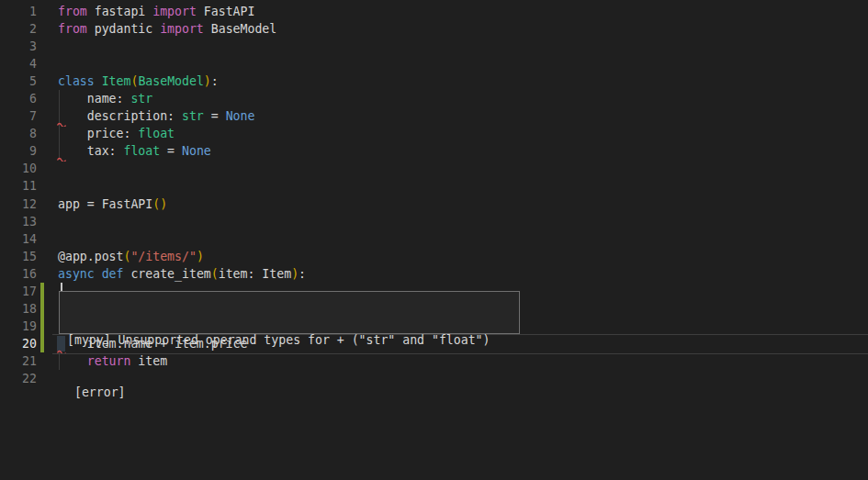  Describe the element at coordinates (18, 257) in the screenshot. I see `line-number: 15` at that location.